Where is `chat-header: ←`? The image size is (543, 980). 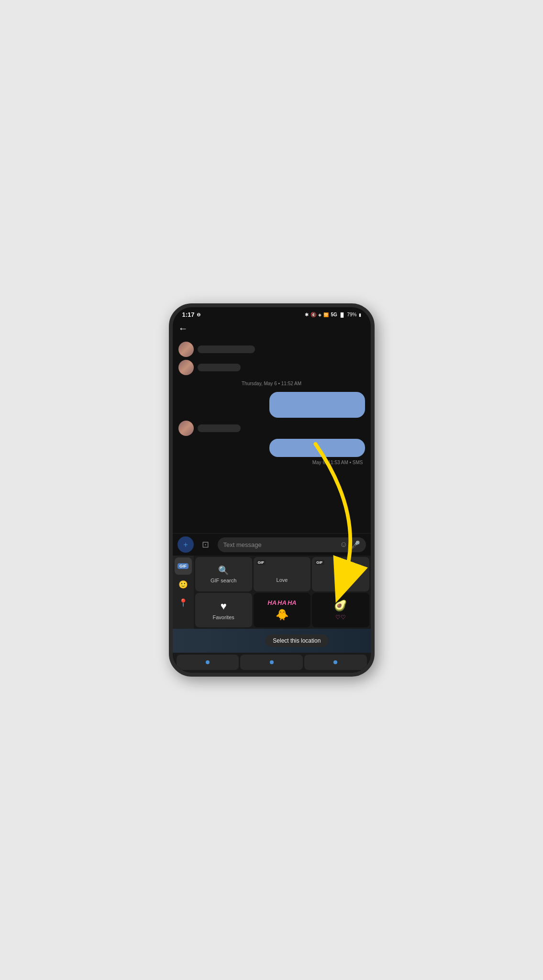 chat-header: ← is located at coordinates (272, 329).